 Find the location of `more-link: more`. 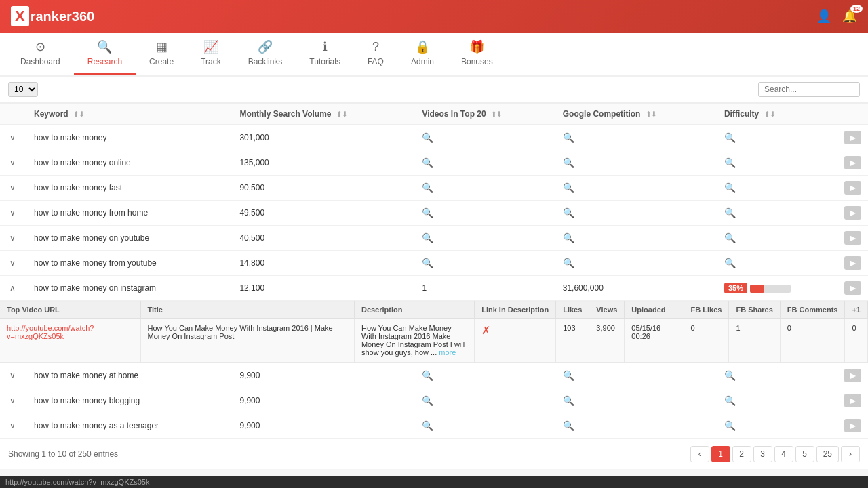

more-link: more is located at coordinates (448, 352).